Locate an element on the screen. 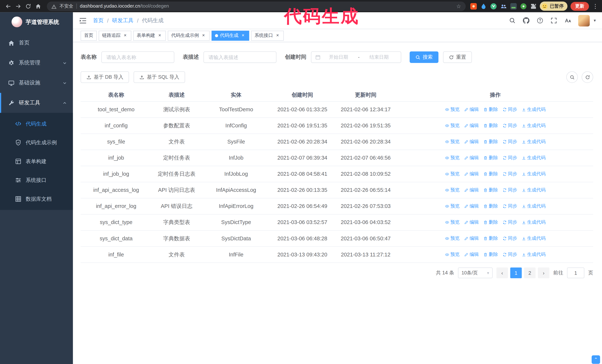 The height and width of the screenshot is (364, 602). browser-reload-icon is located at coordinates (28, 6).